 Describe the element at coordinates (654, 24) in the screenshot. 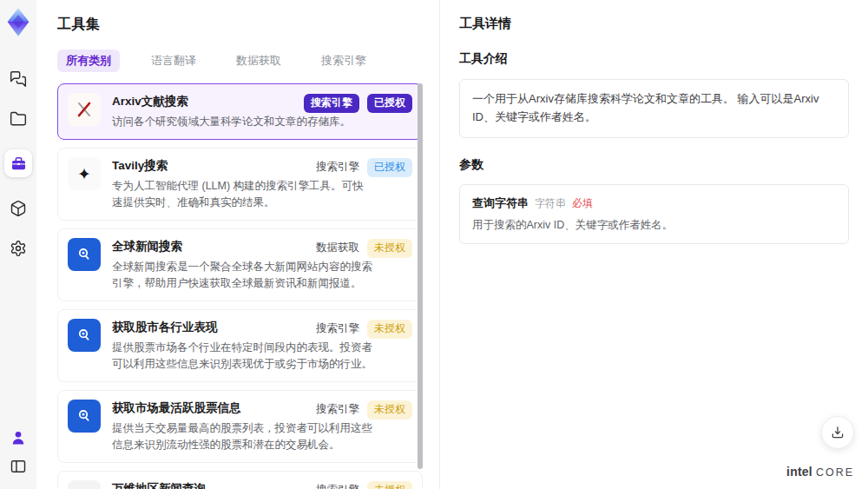

I see `details-title: 工具详情` at that location.